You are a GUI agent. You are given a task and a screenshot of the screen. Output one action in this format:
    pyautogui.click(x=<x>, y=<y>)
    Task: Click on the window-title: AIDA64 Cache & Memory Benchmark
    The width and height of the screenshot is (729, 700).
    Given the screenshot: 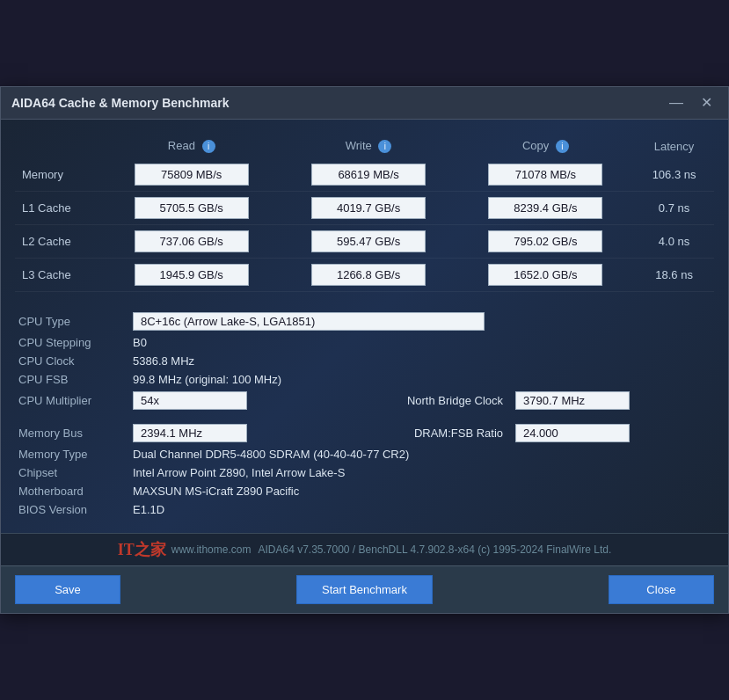 What is the action you would take?
    pyautogui.click(x=120, y=103)
    